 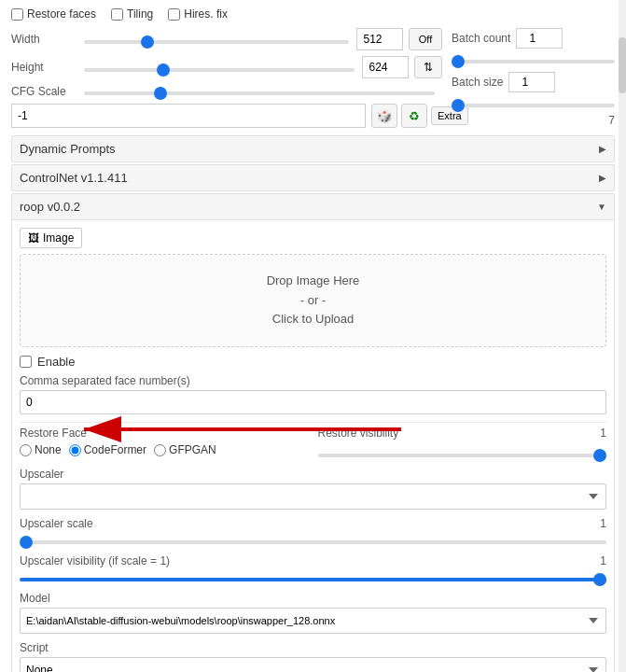 What do you see at coordinates (603, 177) in the screenshot?
I see `controlnet-arrow: ▶` at bounding box center [603, 177].